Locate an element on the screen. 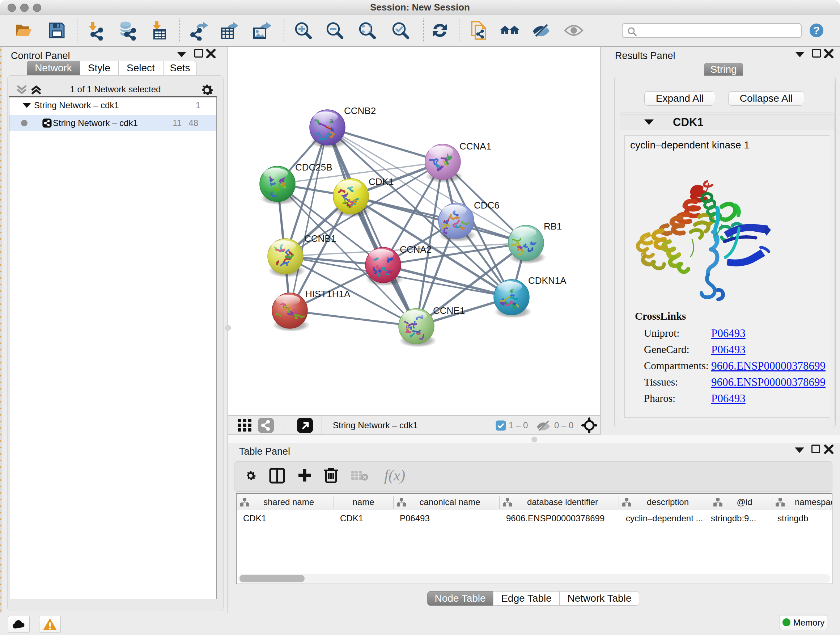  svg-text: CCNB1 is located at coordinates (320, 239).